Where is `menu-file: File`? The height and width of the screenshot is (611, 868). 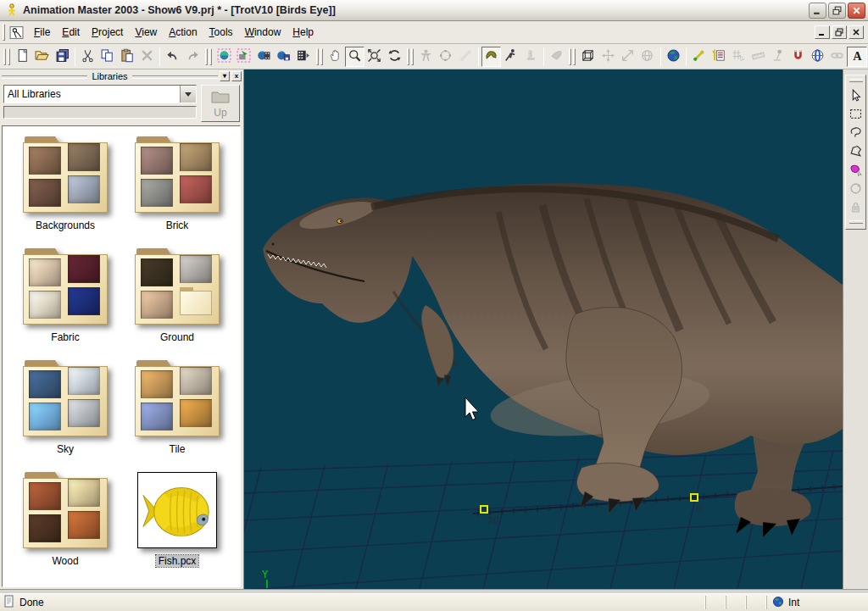
menu-file: File is located at coordinates (42, 32).